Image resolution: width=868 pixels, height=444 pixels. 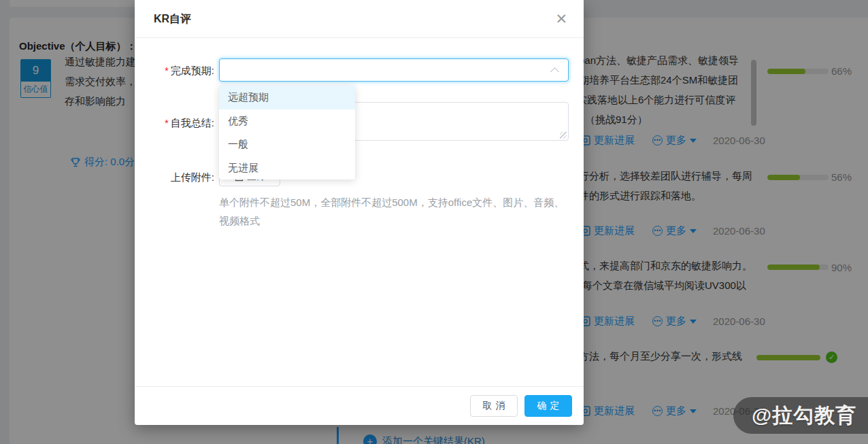 I want to click on watermark-badge: @拉勾教育, so click(x=801, y=415).